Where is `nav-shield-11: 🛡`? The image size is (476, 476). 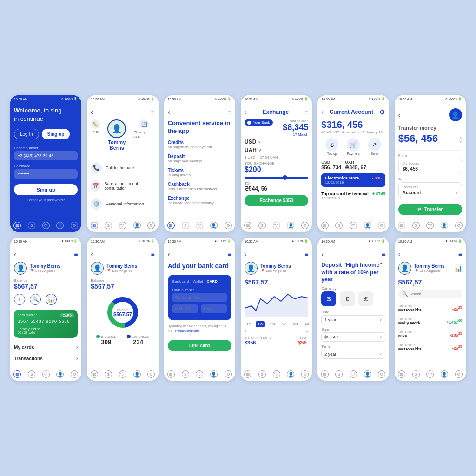 nav-shield-11: 🛡 is located at coordinates (353, 375).